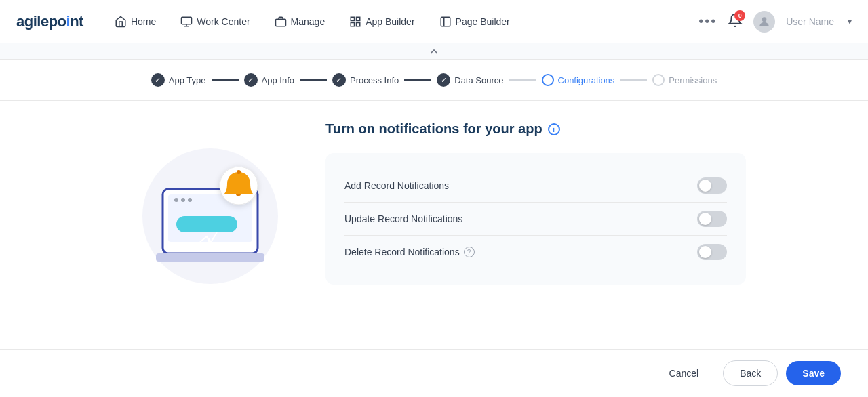 The width and height of the screenshot is (868, 397). What do you see at coordinates (587, 80) in the screenshot?
I see `step-label-configurations: Configurations` at bounding box center [587, 80].